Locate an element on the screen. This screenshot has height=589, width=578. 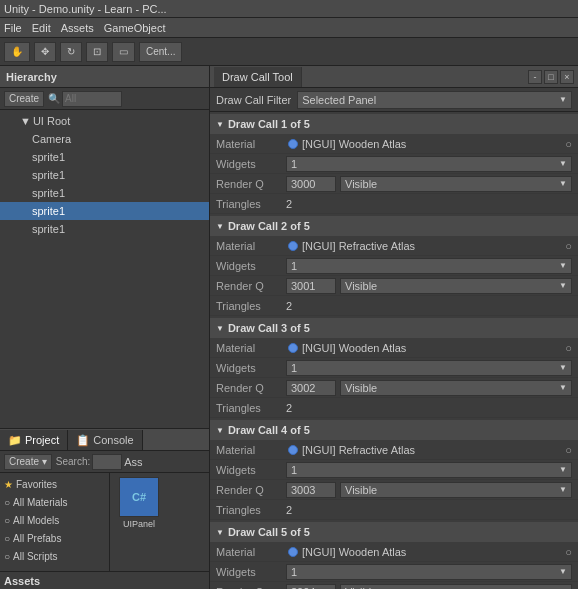
search-icon-small: ○ is located at coordinates (7, 520).